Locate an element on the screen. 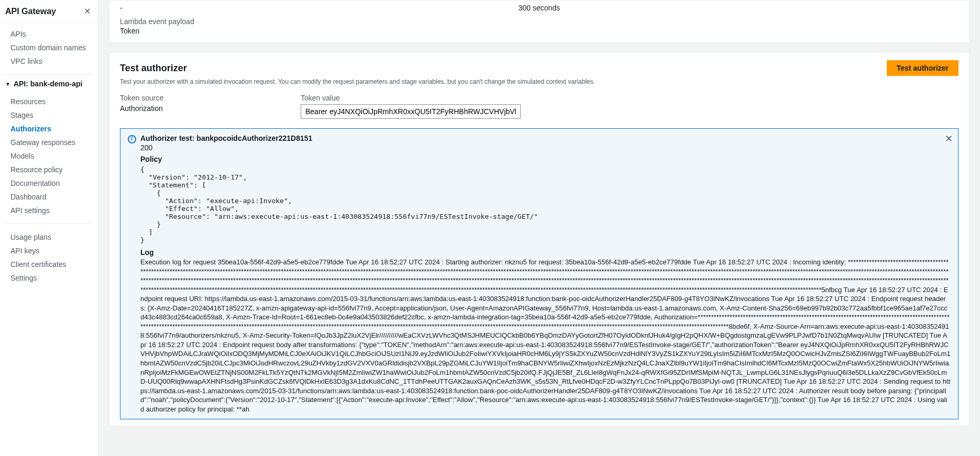 This screenshot has height=456, width=980. nav-authorizers: Authorizers is located at coordinates (49, 129).